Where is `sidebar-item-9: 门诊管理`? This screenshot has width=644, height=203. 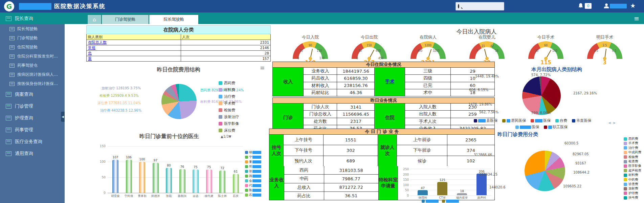
sidebar-item-9: 门诊管理 is located at coordinates (32, 106).